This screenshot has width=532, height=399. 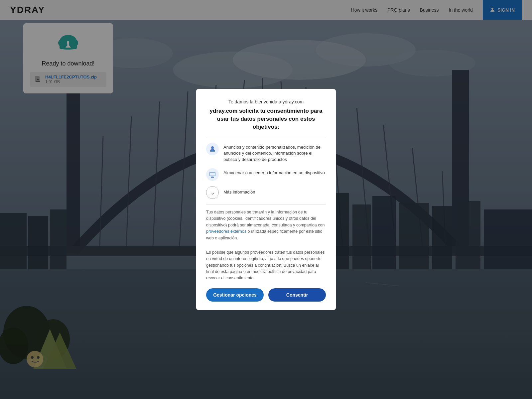 What do you see at coordinates (266, 119) in the screenshot?
I see `modal-title: ydray.com solicita tu consentimiento par…` at bounding box center [266, 119].